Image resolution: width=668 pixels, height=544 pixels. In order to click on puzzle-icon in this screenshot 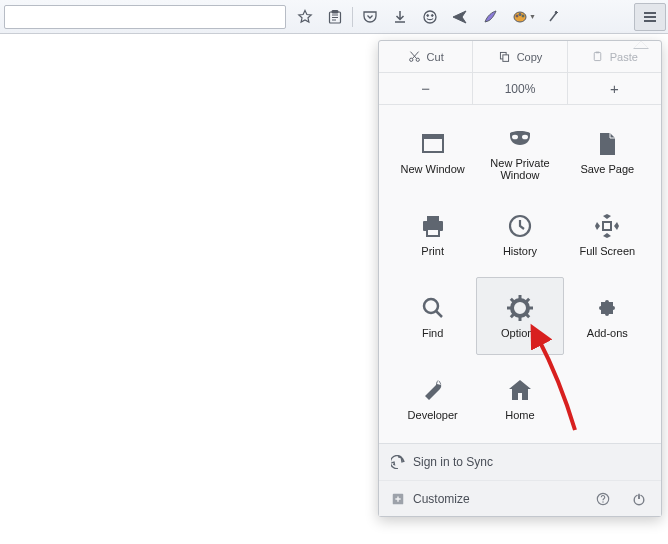, I will do `click(607, 308)`.